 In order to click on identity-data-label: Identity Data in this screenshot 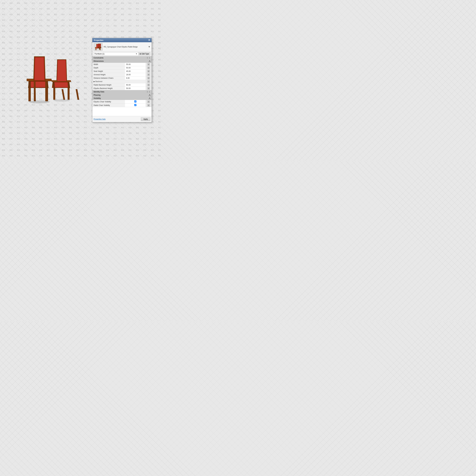, I will do `click(99, 92)`.